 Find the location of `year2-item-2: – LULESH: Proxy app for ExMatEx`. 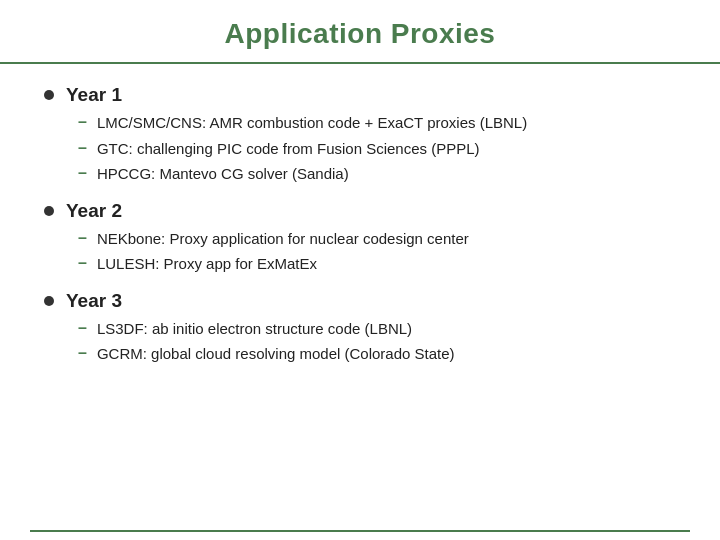

year2-item-2: – LULESH: Proxy app for ExMatEx is located at coordinates (379, 264).